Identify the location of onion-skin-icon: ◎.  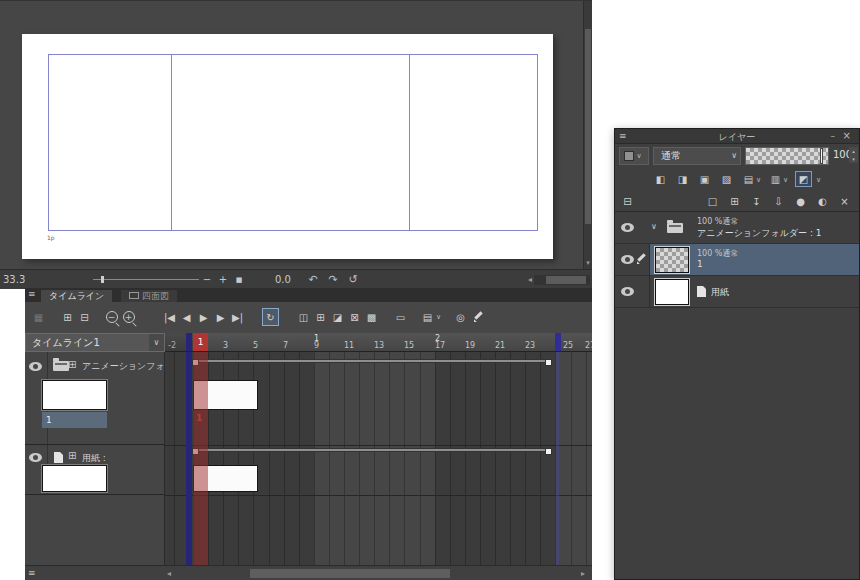
(460, 317).